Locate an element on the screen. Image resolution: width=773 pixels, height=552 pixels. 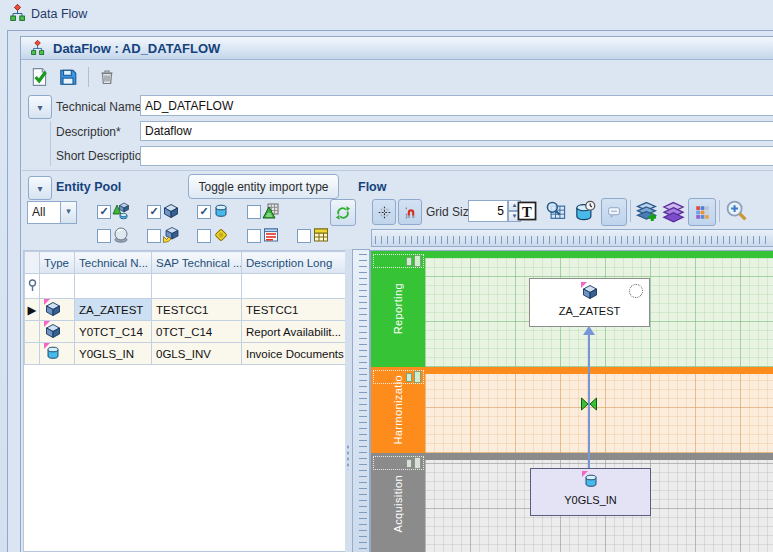
node-za-zatest: ZA_ZATEST is located at coordinates (590, 302).